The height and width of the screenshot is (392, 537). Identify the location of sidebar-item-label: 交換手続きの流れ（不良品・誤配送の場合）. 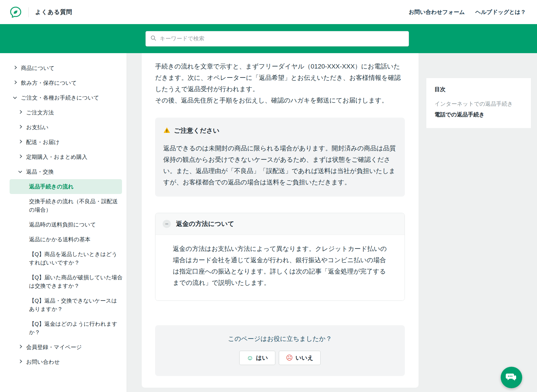
(76, 206).